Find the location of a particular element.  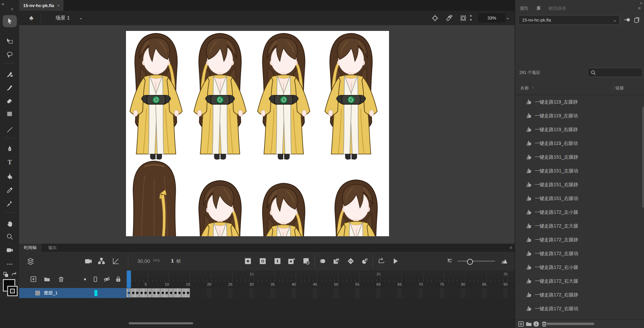

edit-multiple-frames-icon is located at coordinates (337, 261).